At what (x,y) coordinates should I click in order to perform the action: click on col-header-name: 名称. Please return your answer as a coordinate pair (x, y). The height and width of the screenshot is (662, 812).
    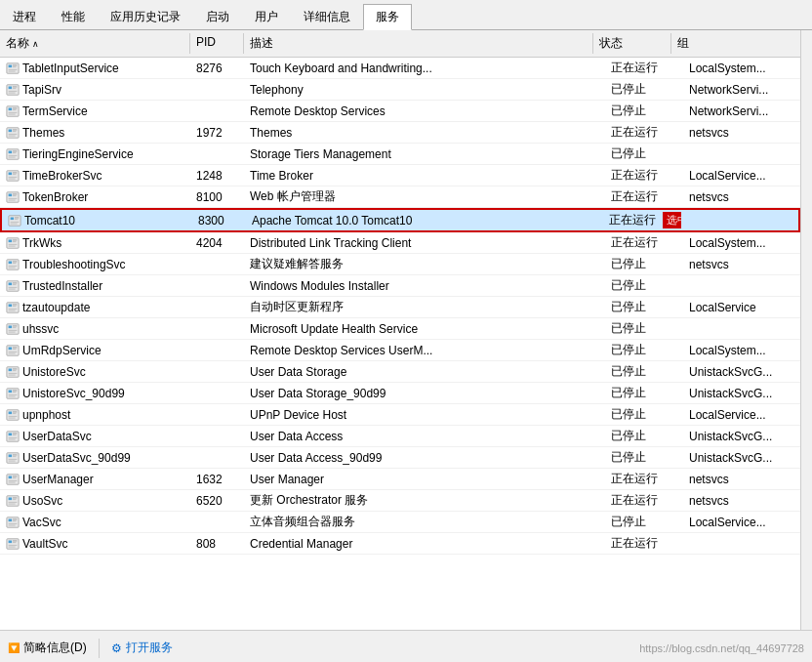
    Looking at the image, I should click on (96, 43).